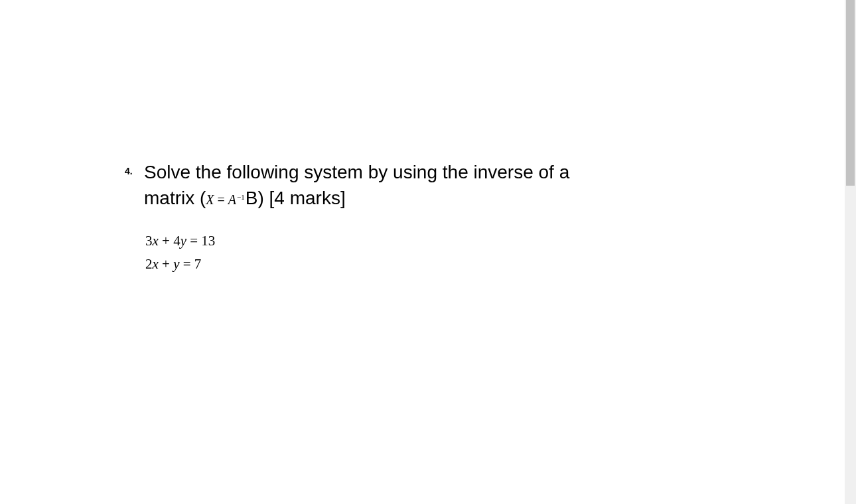  Describe the element at coordinates (433, 172) in the screenshot. I see `question-line-1: Solve the following system by using the …` at that location.